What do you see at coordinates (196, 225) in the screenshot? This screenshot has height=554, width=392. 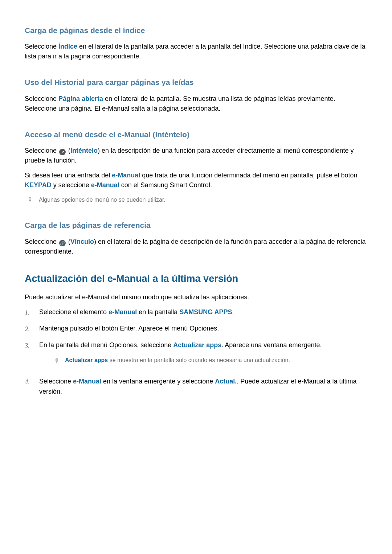 I see `heading-reference-pages: Carga de las páginas de referencia` at bounding box center [196, 225].